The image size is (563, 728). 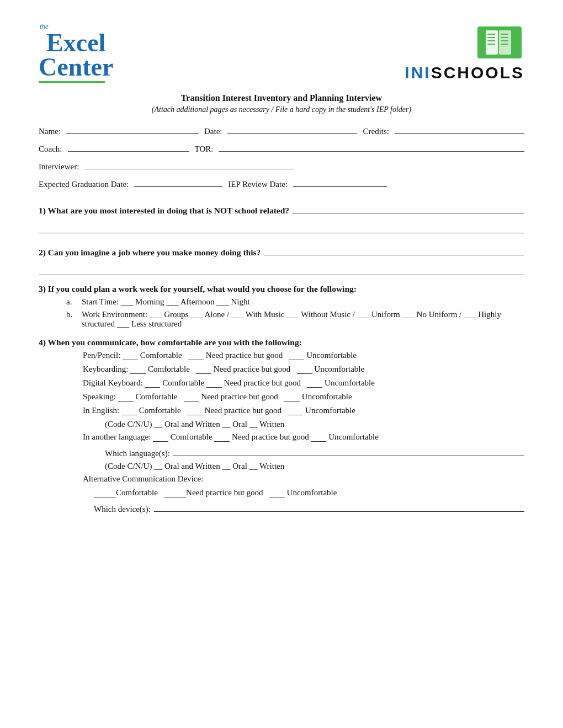 What do you see at coordinates (164, 211) in the screenshot?
I see `q1-text: 1) What are you most interested in doing…` at bounding box center [164, 211].